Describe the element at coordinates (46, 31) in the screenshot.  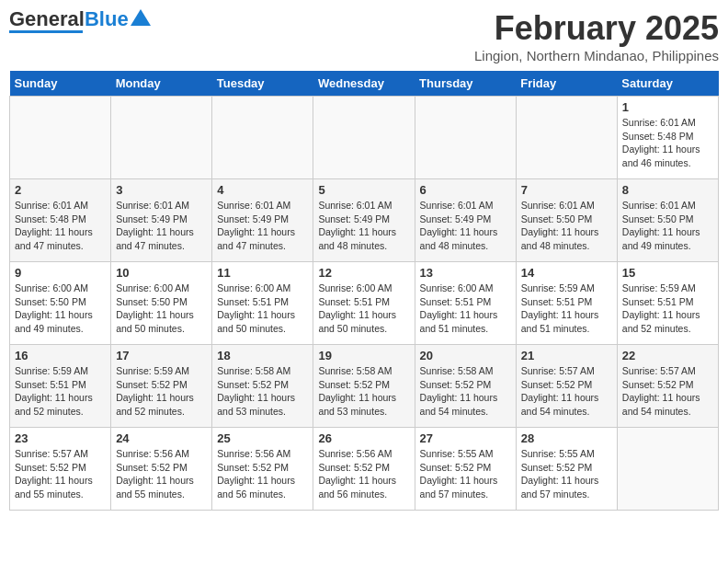
I see `logo-underline` at that location.